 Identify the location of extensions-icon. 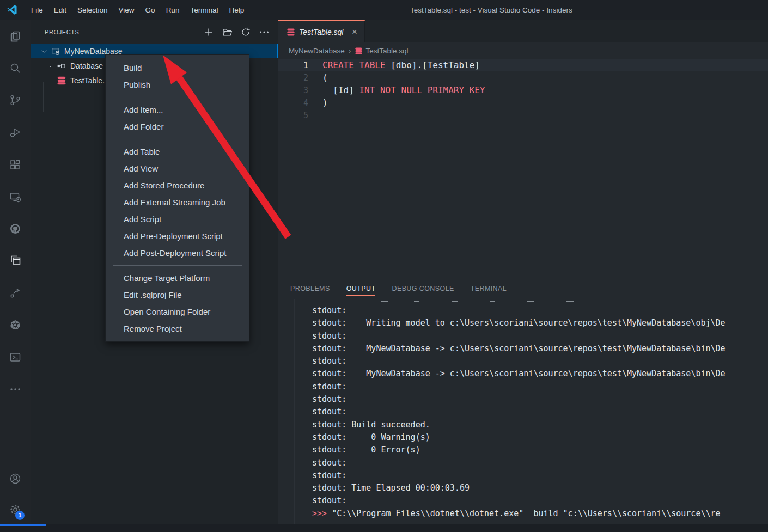
(15, 165).